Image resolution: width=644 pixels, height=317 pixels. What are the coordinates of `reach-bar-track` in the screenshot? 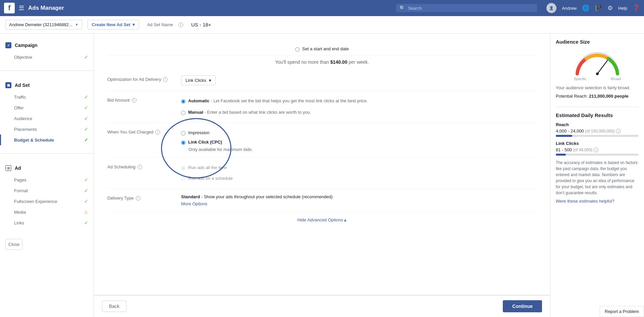 It's located at (597, 136).